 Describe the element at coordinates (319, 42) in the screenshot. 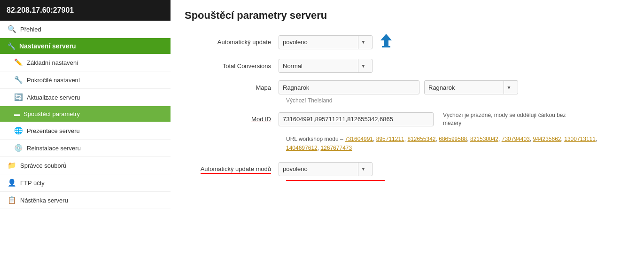

I see `automaticky-update-value: povoleno` at that location.